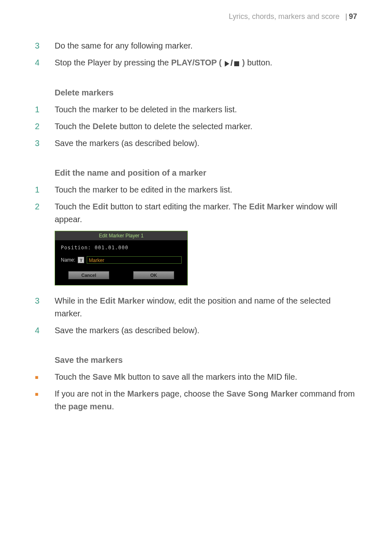  What do you see at coordinates (196, 46) in the screenshot?
I see `step-item: 3 Do the same for any following marker.` at bounding box center [196, 46].